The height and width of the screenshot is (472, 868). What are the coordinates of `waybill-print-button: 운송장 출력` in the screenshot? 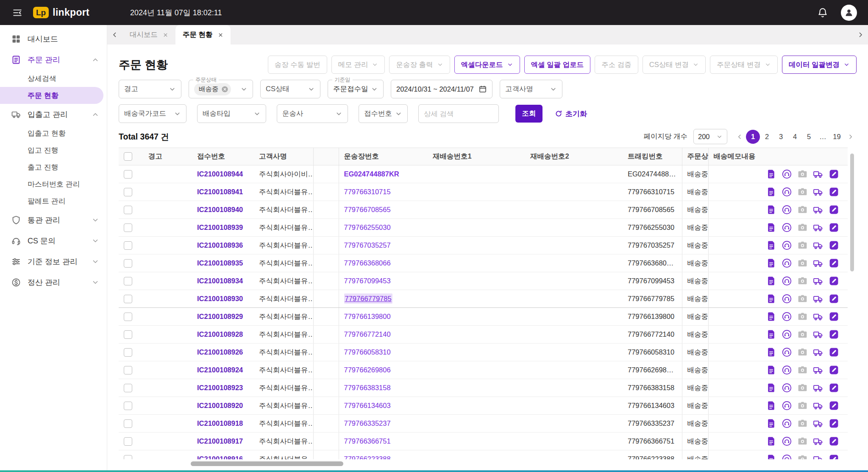 It's located at (420, 64).